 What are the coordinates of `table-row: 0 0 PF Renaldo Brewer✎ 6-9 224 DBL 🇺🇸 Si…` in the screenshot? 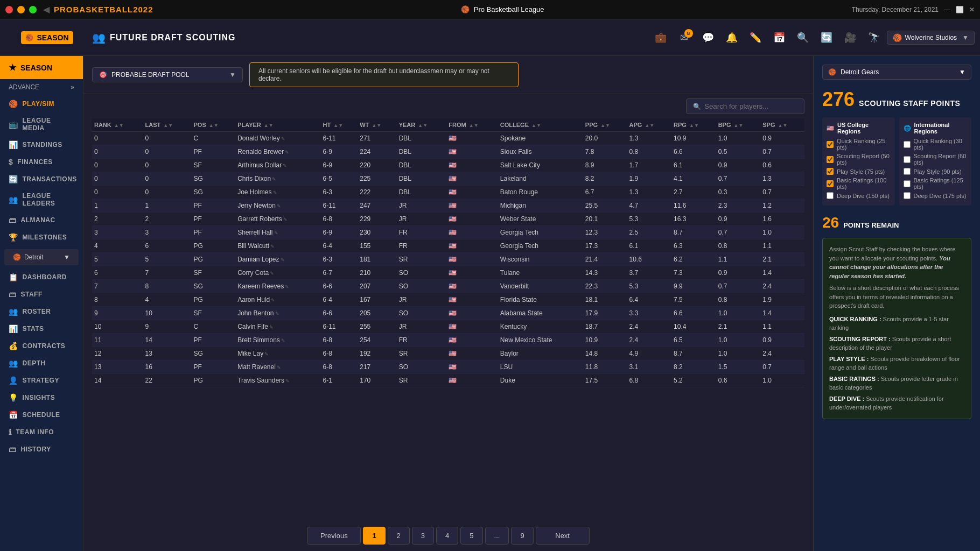 It's located at (448, 152).